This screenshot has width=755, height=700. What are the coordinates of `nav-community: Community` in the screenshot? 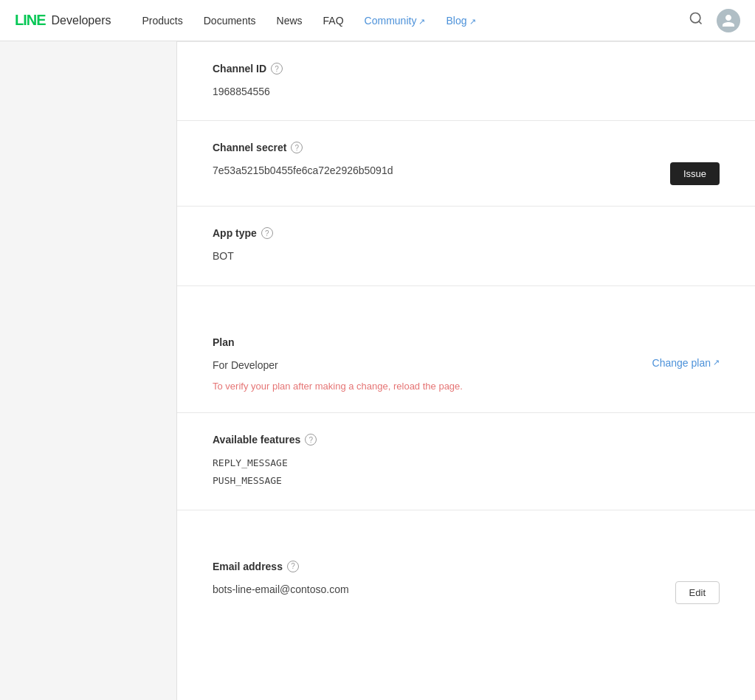 It's located at (396, 21).